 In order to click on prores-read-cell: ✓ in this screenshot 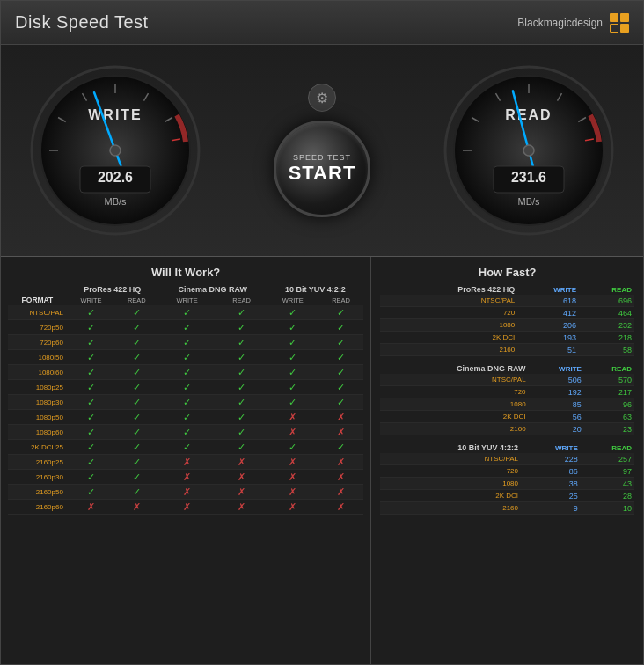, I will do `click(137, 493)`.